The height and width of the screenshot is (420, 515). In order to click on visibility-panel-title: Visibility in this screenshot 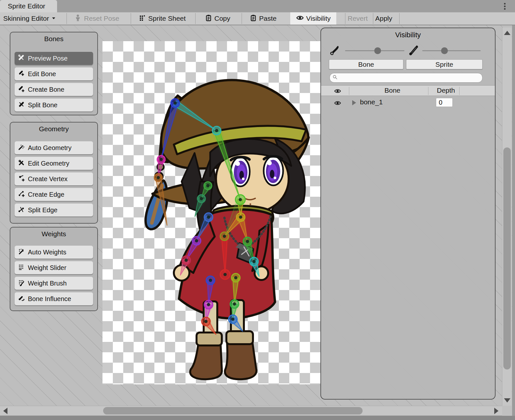, I will do `click(408, 35)`.